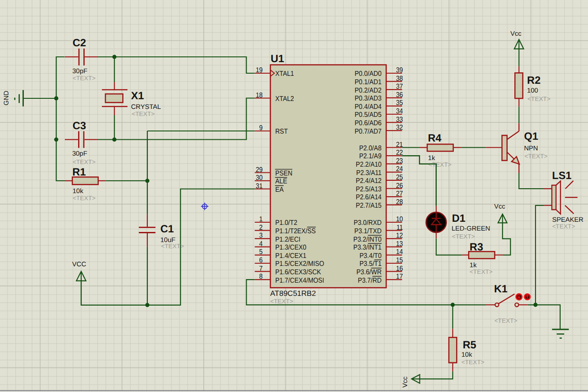  I want to click on svg-text: P2.6/A14, so click(369, 198).